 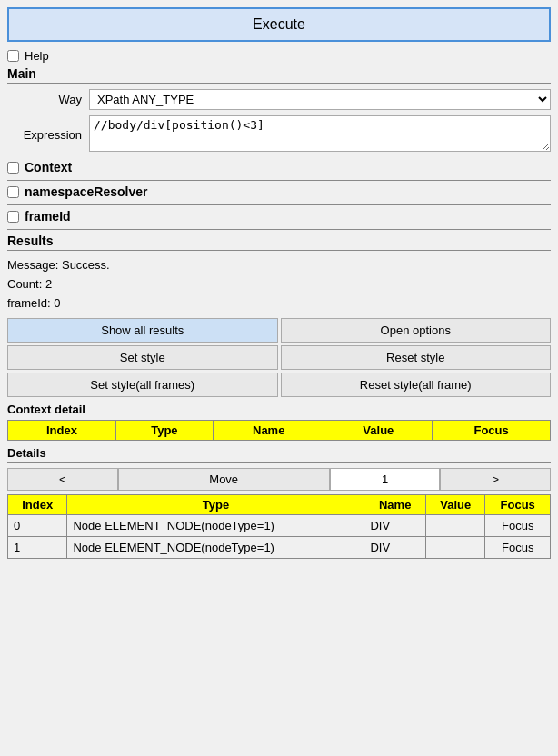 What do you see at coordinates (62, 431) in the screenshot?
I see `context-col-index: Index` at bounding box center [62, 431].